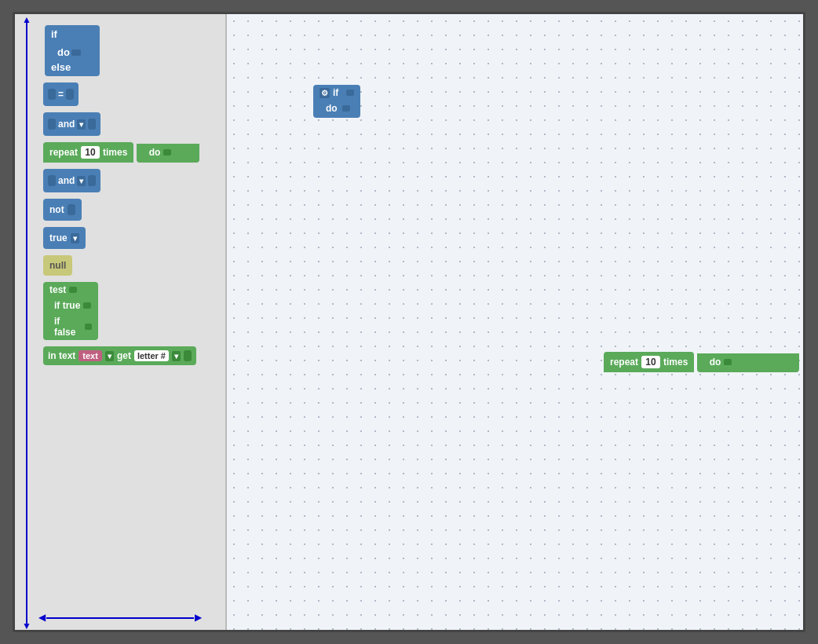 The height and width of the screenshot is (644, 818). Describe the element at coordinates (54, 35) in the screenshot. I see `if-label: if` at that location.